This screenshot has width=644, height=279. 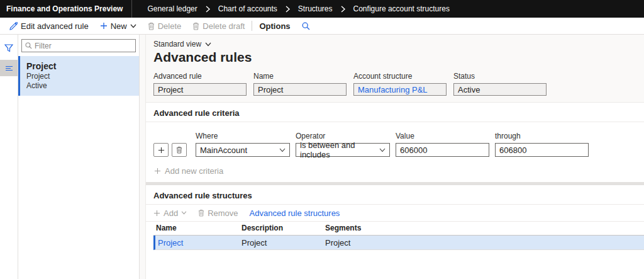 What do you see at coordinates (484, 228) in the screenshot?
I see `column-header-segments: Segments` at bounding box center [484, 228].